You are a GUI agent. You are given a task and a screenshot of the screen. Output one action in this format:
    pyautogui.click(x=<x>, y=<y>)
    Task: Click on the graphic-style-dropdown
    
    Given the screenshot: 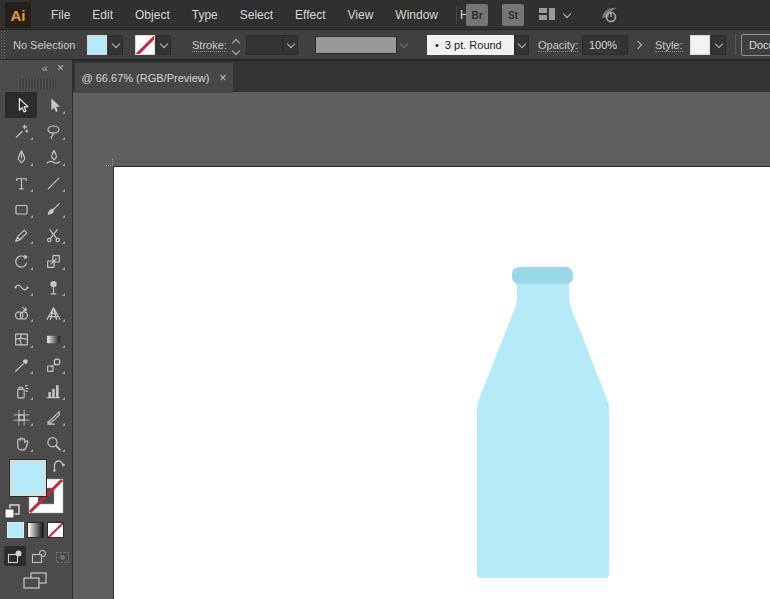 What is the action you would take?
    pyautogui.click(x=718, y=45)
    